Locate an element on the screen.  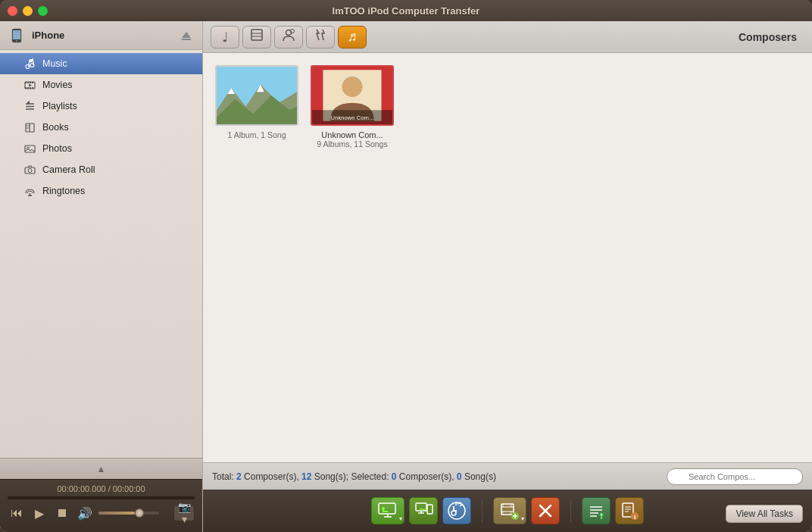
window-controls is located at coordinates (27, 11).